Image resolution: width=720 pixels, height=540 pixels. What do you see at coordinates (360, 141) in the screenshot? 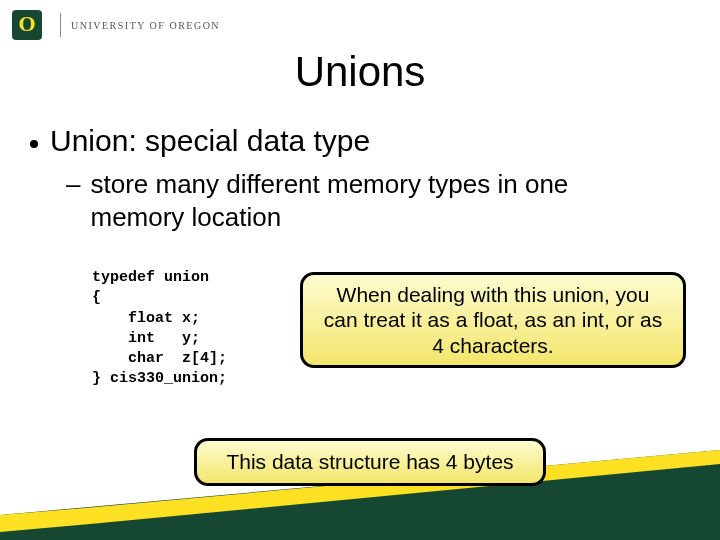
I see `bullet-level-1: Union: special data type` at bounding box center [360, 141].